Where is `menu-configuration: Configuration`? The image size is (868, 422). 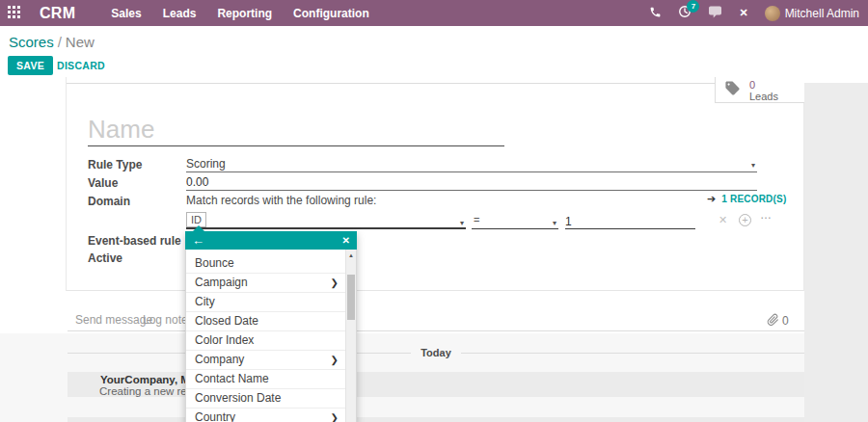 menu-configuration: Configuration is located at coordinates (332, 13).